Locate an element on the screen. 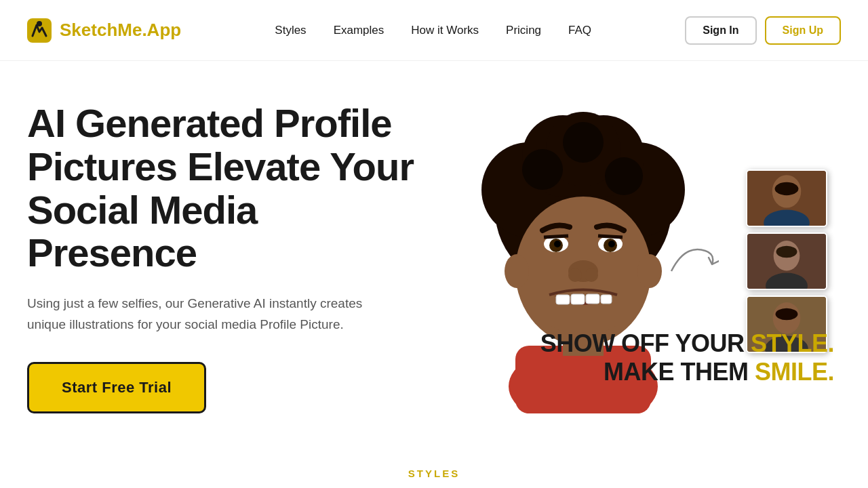  nav-actions: Sign In Sign Up is located at coordinates (763, 30).